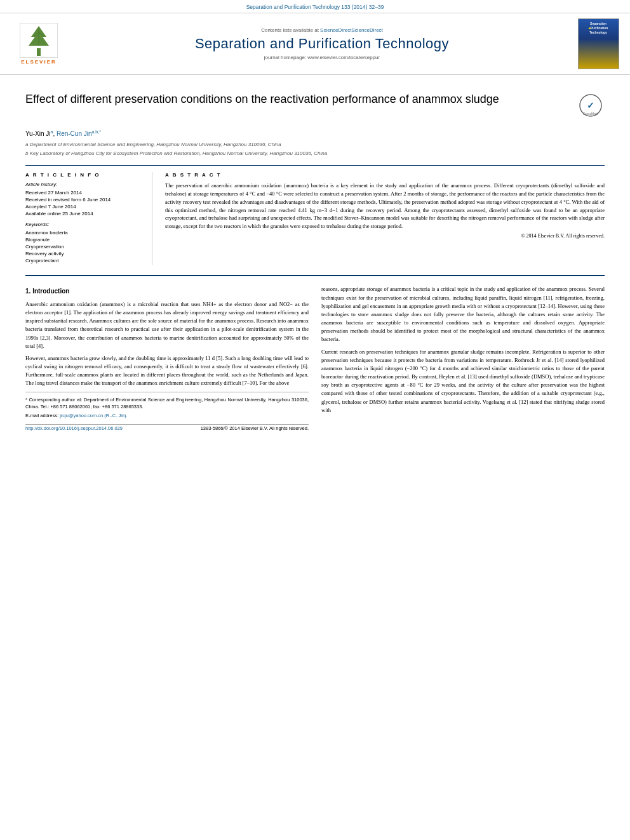 Image resolution: width=630 pixels, height=840 pixels. What do you see at coordinates (315, 107) in the screenshot?
I see `article-title-section: Effect of different preservation conditi…` at bounding box center [315, 107].